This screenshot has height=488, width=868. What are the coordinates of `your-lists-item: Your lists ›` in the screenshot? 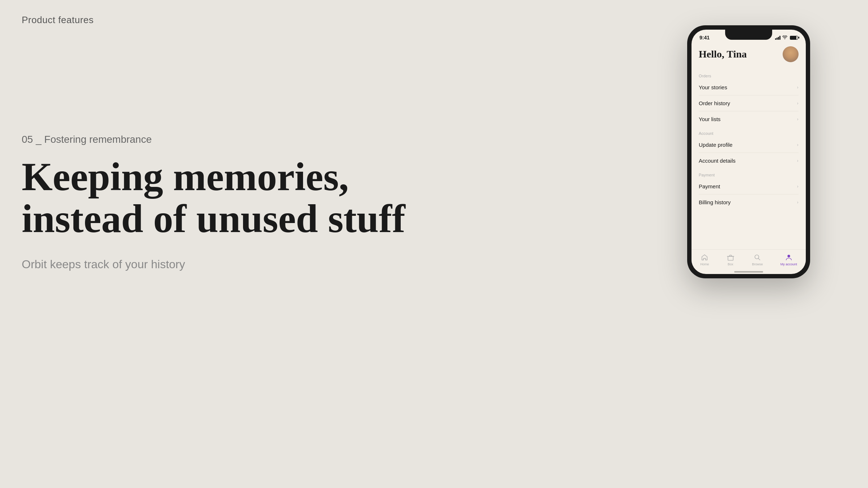 It's located at (749, 119).